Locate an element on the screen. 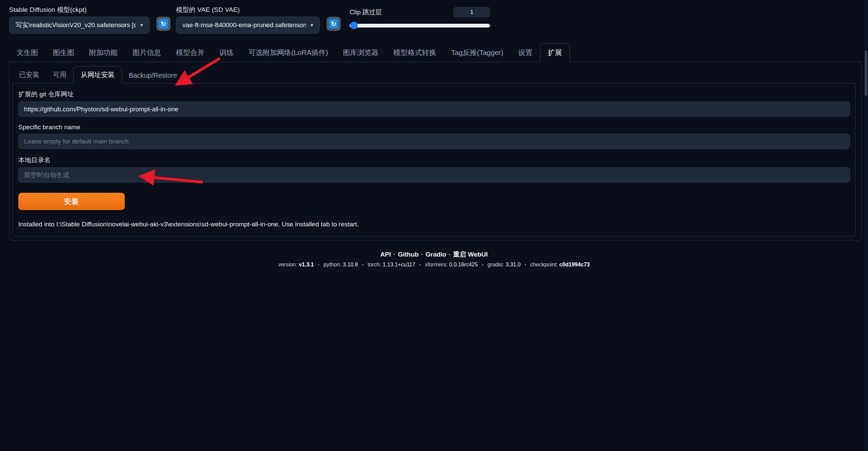 The image size is (868, 451). checkpoint-label: Stable Diffusion 模型(ckpt) is located at coordinates (79, 10).